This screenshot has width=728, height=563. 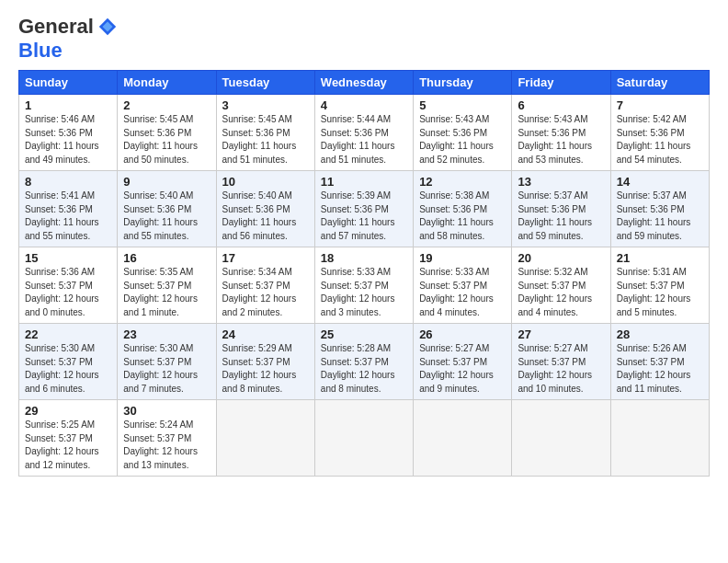 I want to click on cell-info: Sunrise: 5:40 AMSunset: 5:36 PMDaylight:…, so click(x=160, y=215).